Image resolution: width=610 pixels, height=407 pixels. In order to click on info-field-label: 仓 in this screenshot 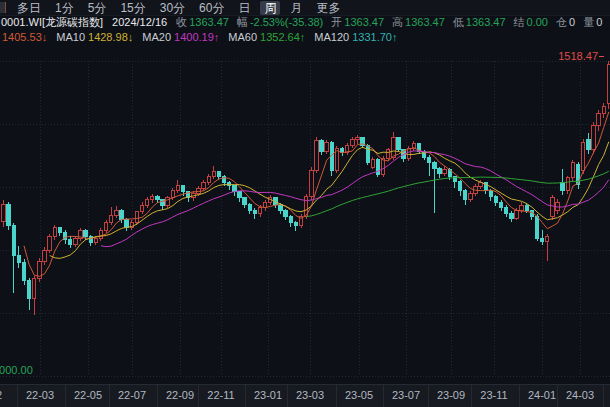, I will do `click(562, 22)`.